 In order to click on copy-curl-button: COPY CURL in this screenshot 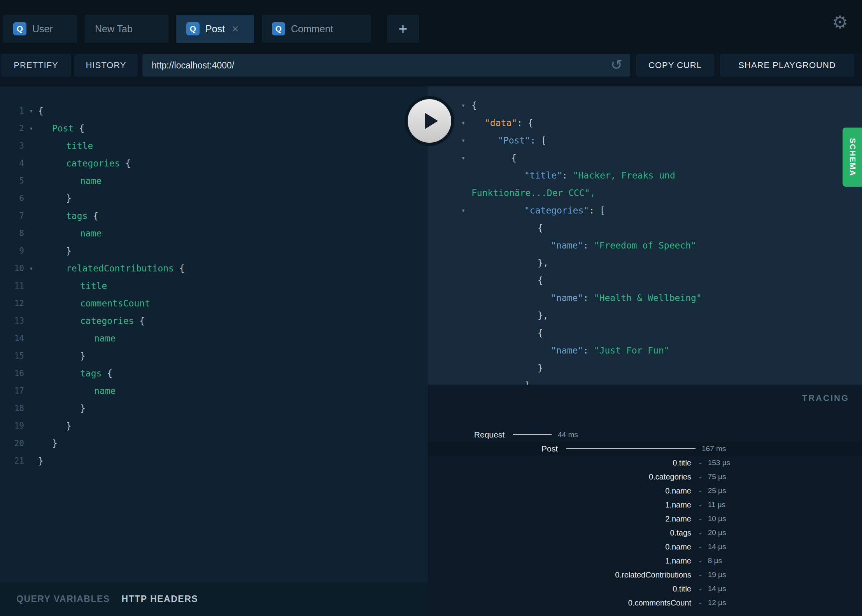, I will do `click(675, 65)`.